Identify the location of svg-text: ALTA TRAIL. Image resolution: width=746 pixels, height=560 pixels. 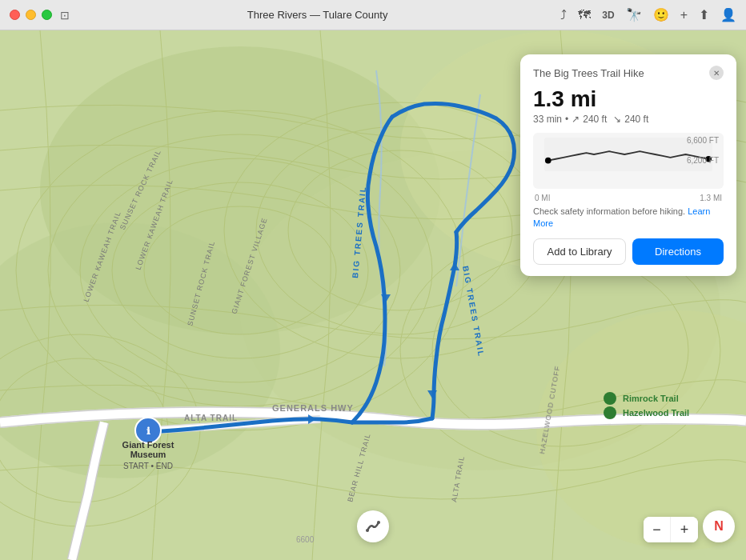
(211, 418).